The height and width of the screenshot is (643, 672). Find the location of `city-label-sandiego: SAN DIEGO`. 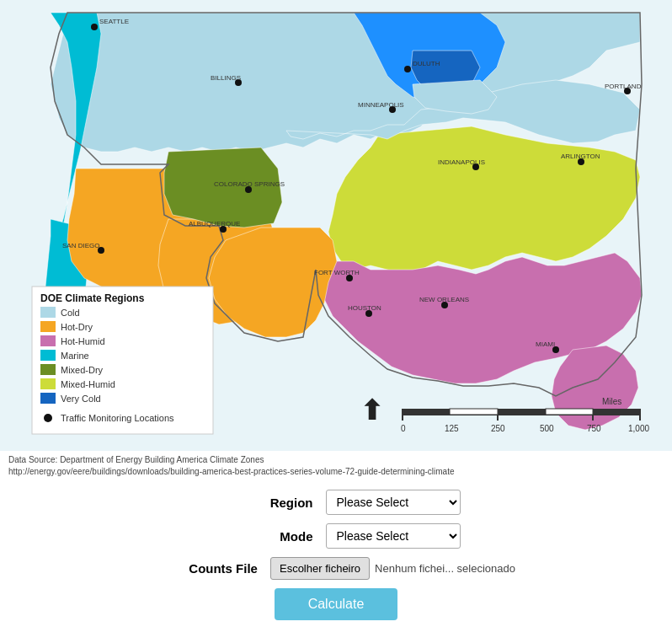

city-label-sandiego: SAN DIEGO is located at coordinates (81, 246).